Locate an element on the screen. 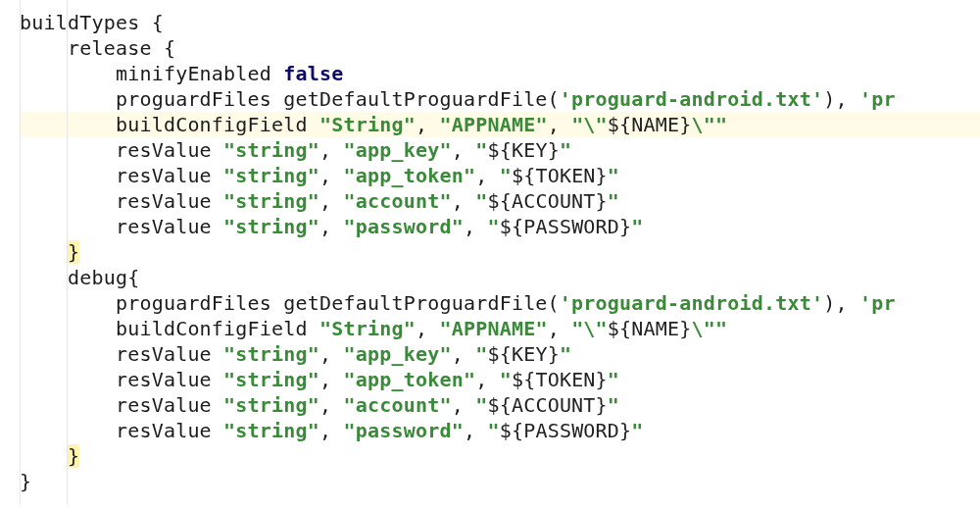  code-line: minifyEnabled false is located at coordinates (500, 74).